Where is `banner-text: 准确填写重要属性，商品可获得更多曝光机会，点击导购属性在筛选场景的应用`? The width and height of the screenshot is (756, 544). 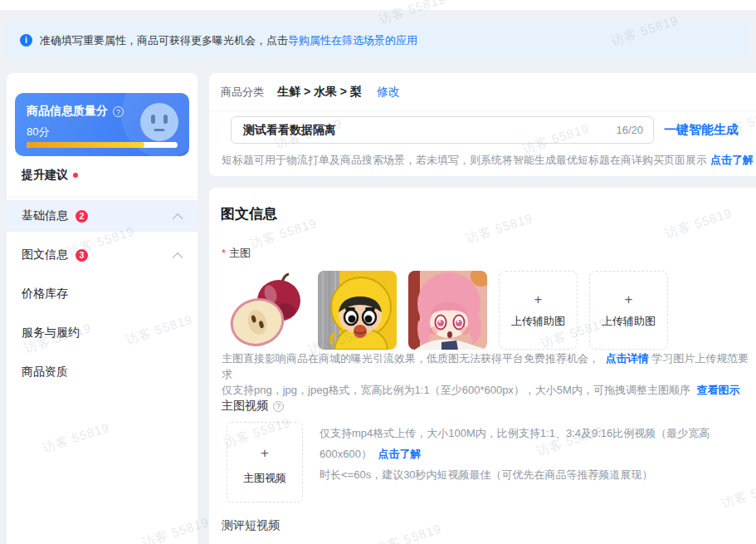 banner-text: 准确填写重要属性，商品可获得更多曝光机会，点击导购属性在筛选场景的应用 is located at coordinates (229, 41).